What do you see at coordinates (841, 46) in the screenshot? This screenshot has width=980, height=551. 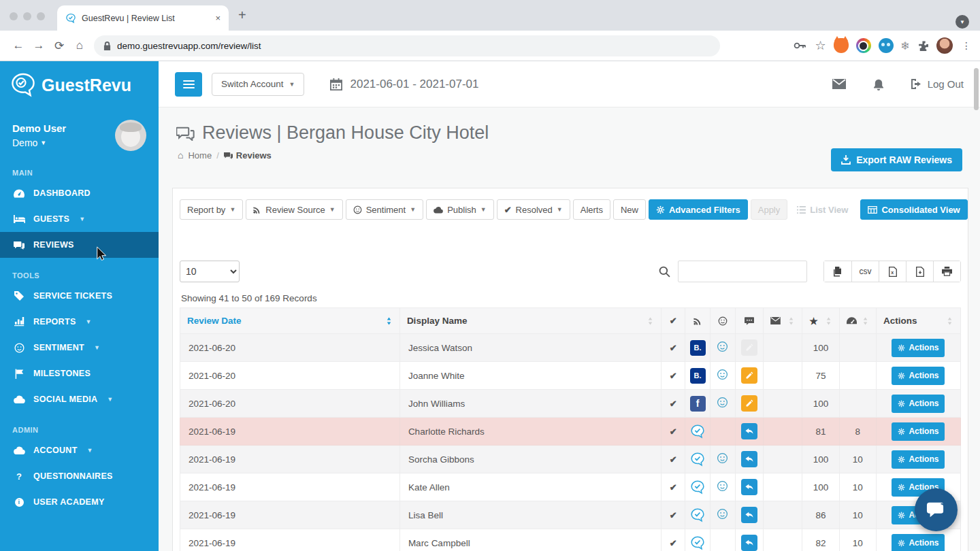 I see `extension-fox-icon` at bounding box center [841, 46].